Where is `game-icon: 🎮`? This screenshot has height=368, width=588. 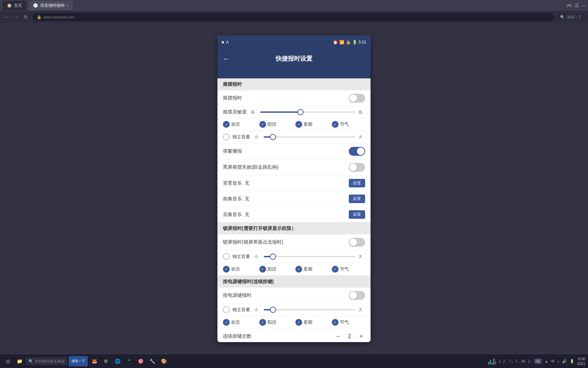
game-icon: 🎮 is located at coordinates (569, 5).